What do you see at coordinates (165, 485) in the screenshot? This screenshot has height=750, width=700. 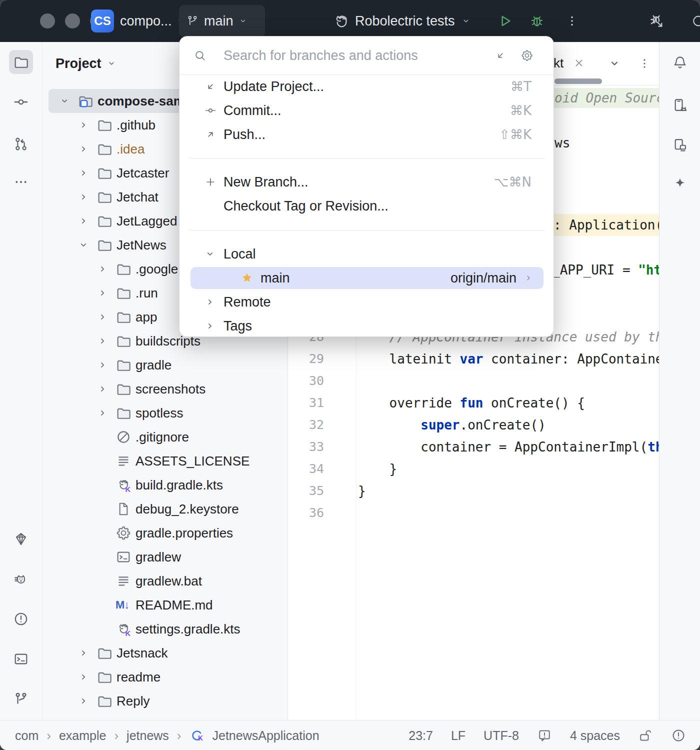 I see `tree-item-build.gradle.kts: Kbuild.gradle.kts` at bounding box center [165, 485].